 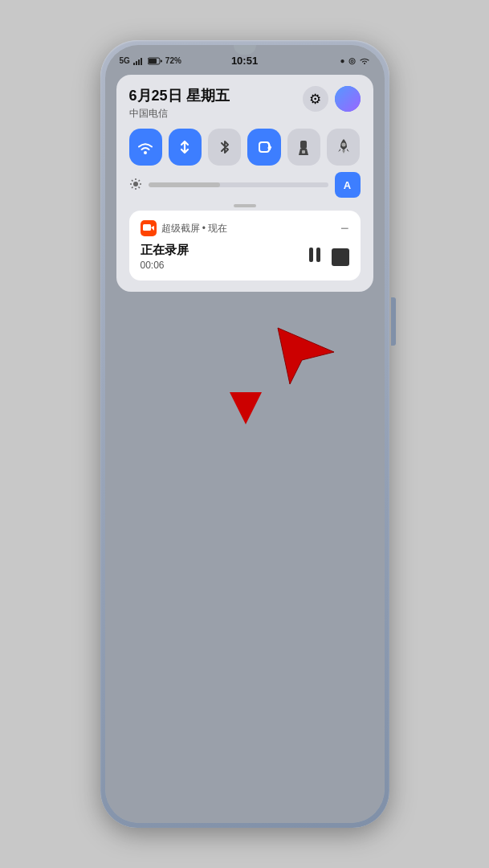 I want to click on toggle-data, so click(x=185, y=147).